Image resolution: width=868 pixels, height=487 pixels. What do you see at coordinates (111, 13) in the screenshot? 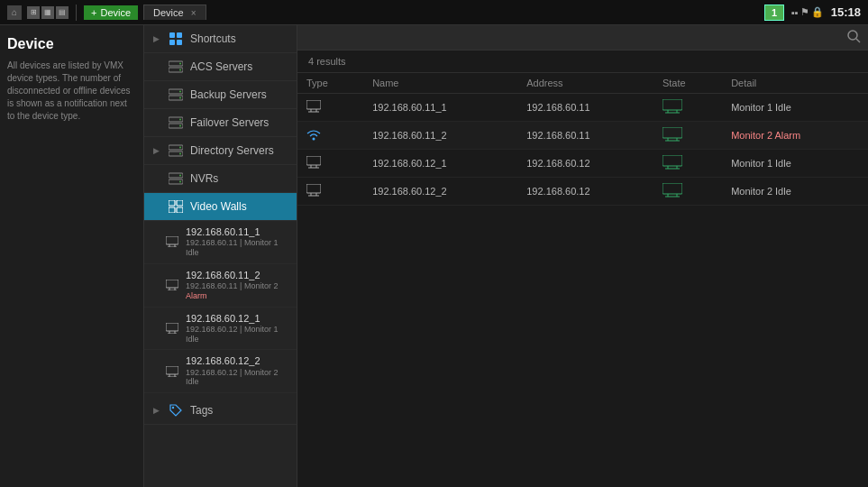
I see `add-device-button: + Device` at bounding box center [111, 13].